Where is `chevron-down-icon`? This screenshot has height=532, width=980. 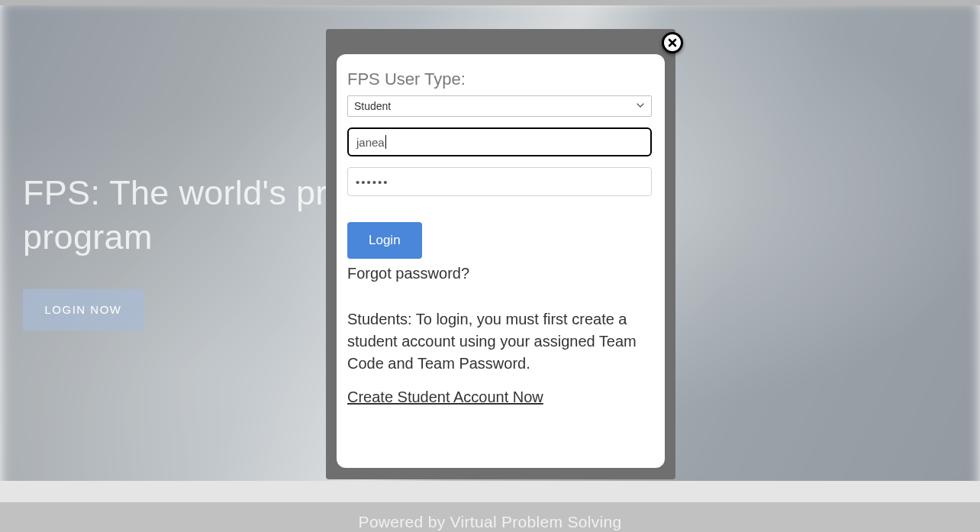
chevron-down-icon is located at coordinates (640, 106).